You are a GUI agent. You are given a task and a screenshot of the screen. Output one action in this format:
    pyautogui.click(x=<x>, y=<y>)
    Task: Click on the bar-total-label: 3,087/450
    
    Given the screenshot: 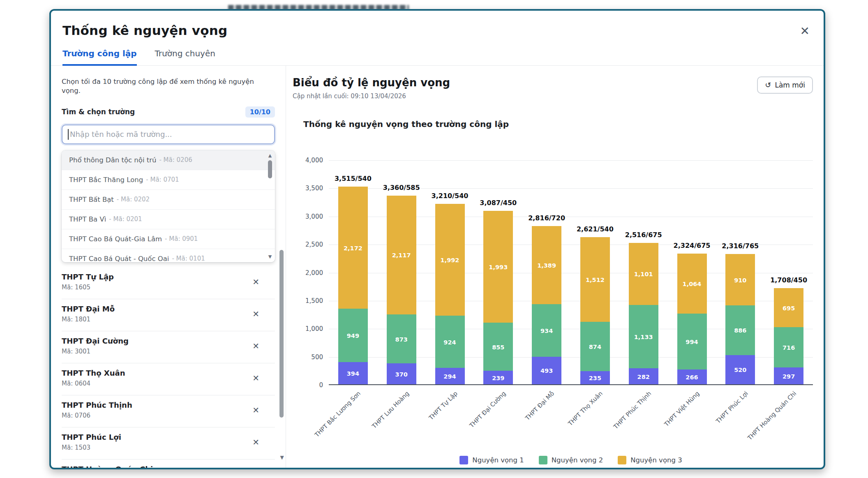 What is the action you would take?
    pyautogui.click(x=498, y=203)
    